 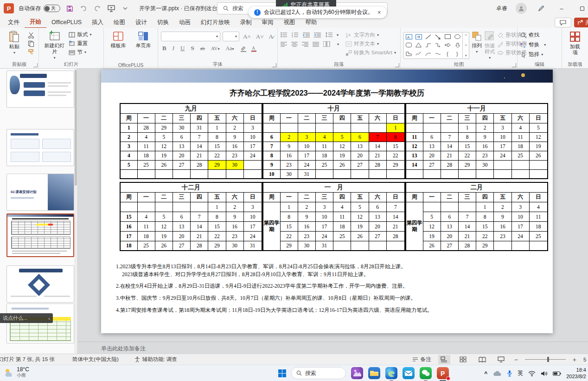 What do you see at coordinates (466, 45) in the screenshot?
I see `shape-gallery-scroll: ˄˅▾` at bounding box center [466, 45].